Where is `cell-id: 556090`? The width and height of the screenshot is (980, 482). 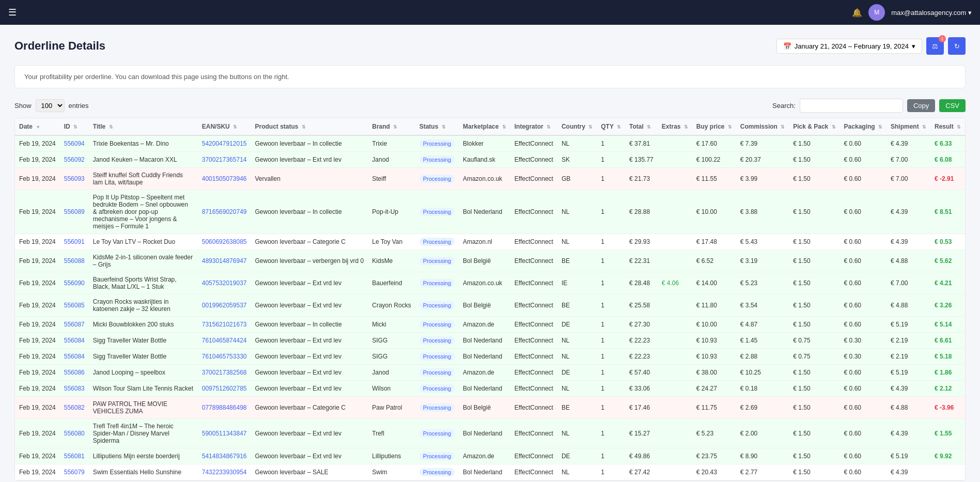 cell-id: 556090 is located at coordinates (74, 283).